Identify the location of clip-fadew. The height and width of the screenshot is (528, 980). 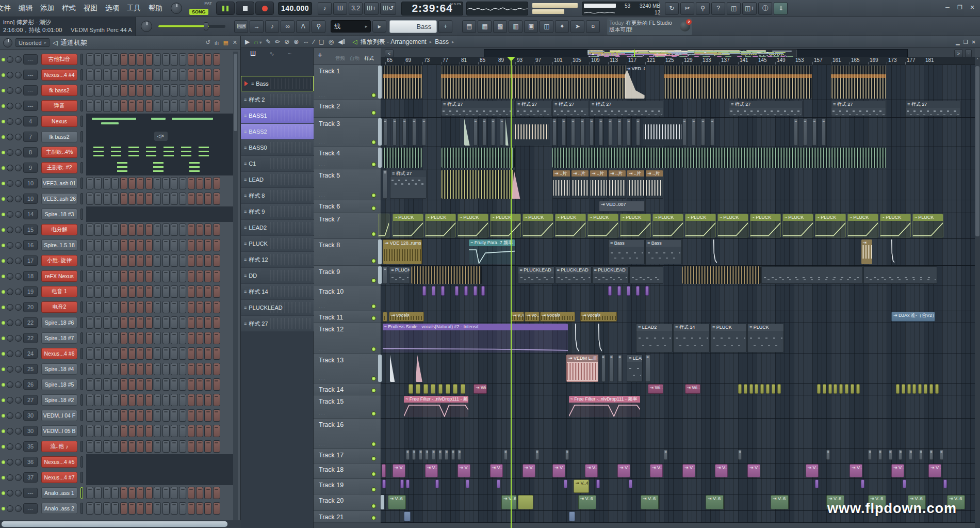
(393, 369).